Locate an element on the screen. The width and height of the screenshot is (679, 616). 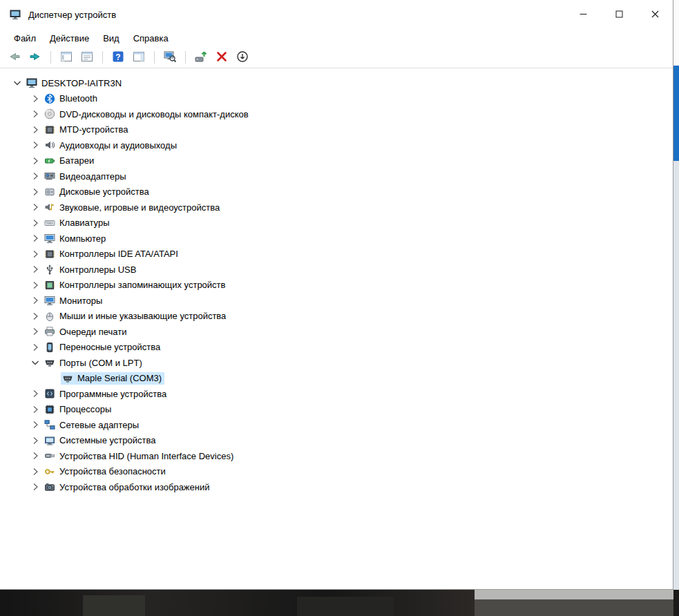
tree-item-body: Порты (COM и LPT) is located at coordinates (94, 363).